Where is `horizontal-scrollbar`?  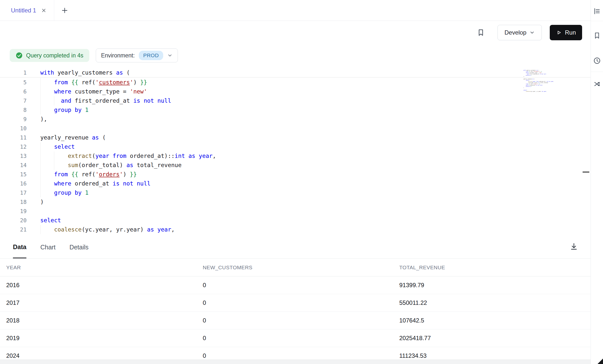
horizontal-scrollbar is located at coordinates (295, 362).